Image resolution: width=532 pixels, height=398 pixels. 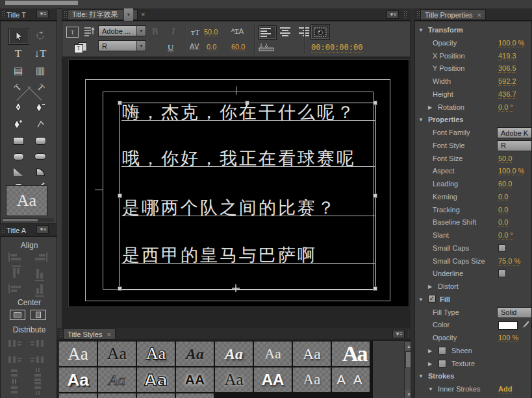 I want to click on tab-title-tools: Title T, so click(x=16, y=15).